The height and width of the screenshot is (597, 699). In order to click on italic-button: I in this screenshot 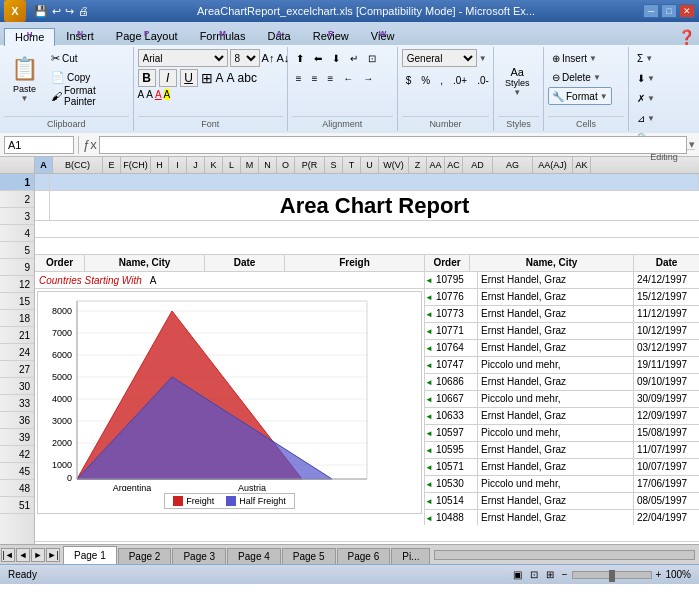, I will do `click(168, 78)`.